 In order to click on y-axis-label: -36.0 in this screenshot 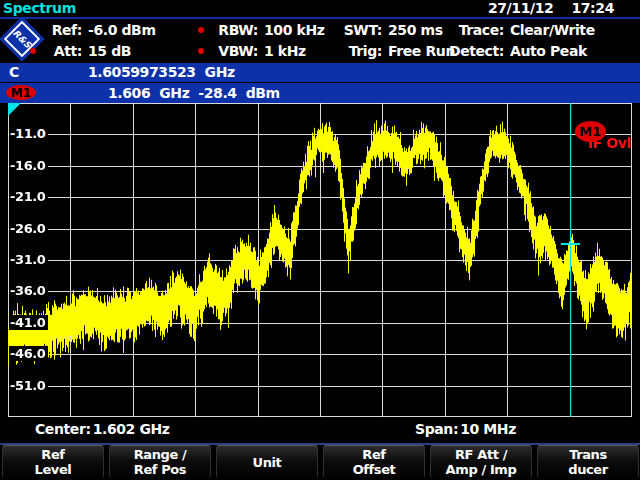, I will do `click(28, 290)`.